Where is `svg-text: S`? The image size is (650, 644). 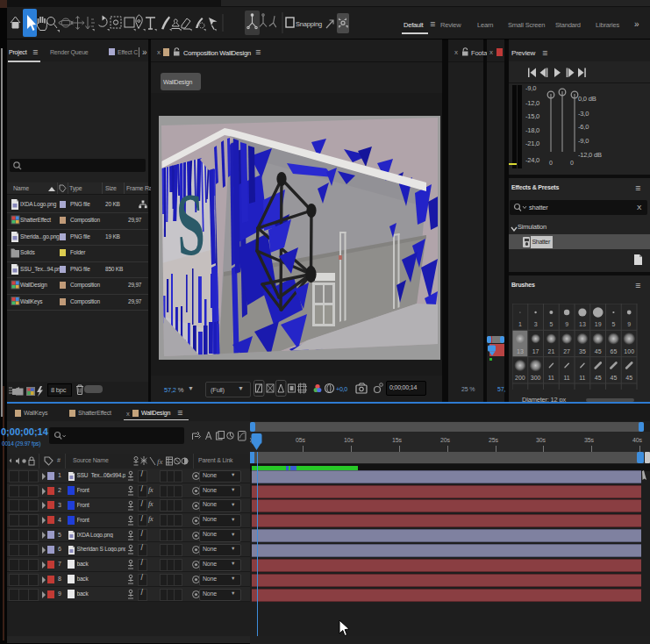
svg-text: S is located at coordinates (191, 225).